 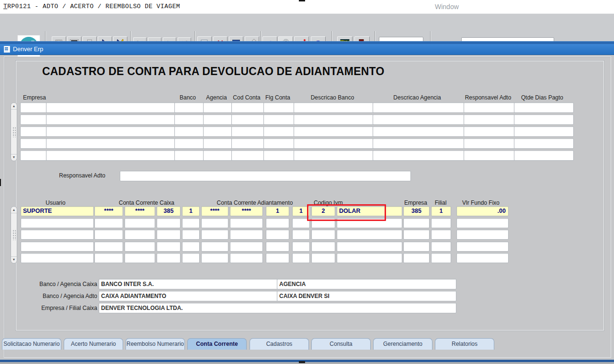 What do you see at coordinates (155, 344) in the screenshot?
I see `tab-reembolso-numerario: Reembolso Numerario` at bounding box center [155, 344].